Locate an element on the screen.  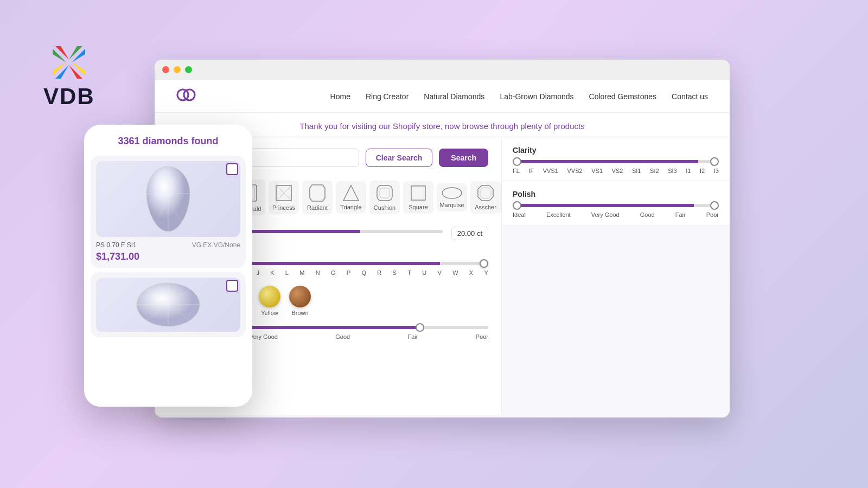
polish-thumb-left is located at coordinates (517, 206).